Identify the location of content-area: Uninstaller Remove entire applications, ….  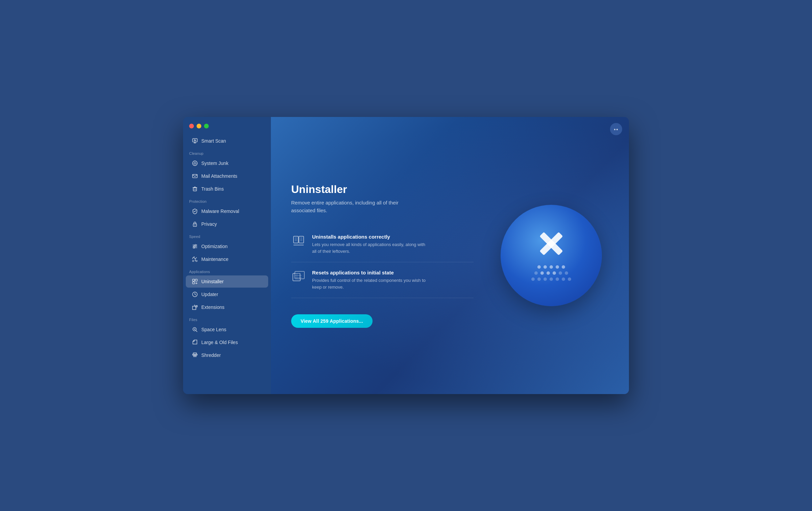
(450, 256).